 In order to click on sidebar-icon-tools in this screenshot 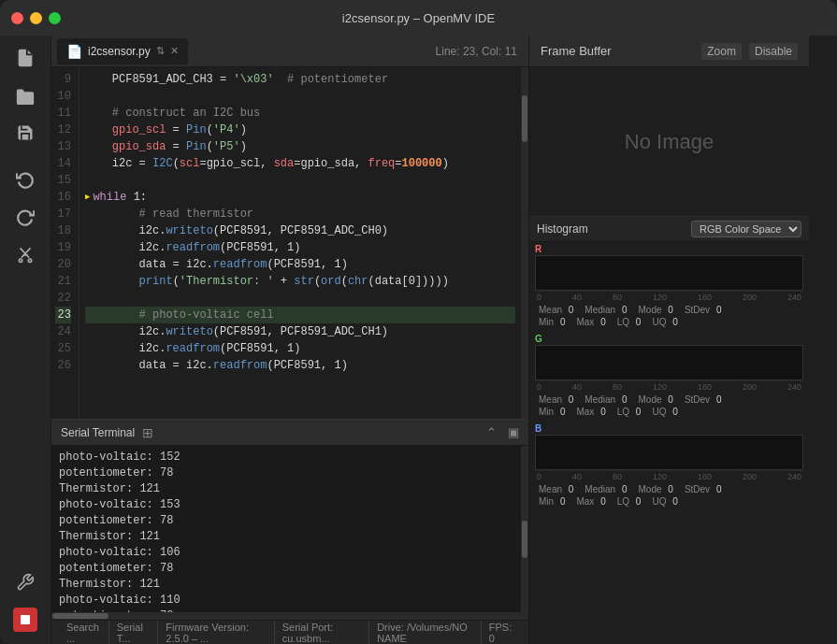, I will do `click(25, 582)`.